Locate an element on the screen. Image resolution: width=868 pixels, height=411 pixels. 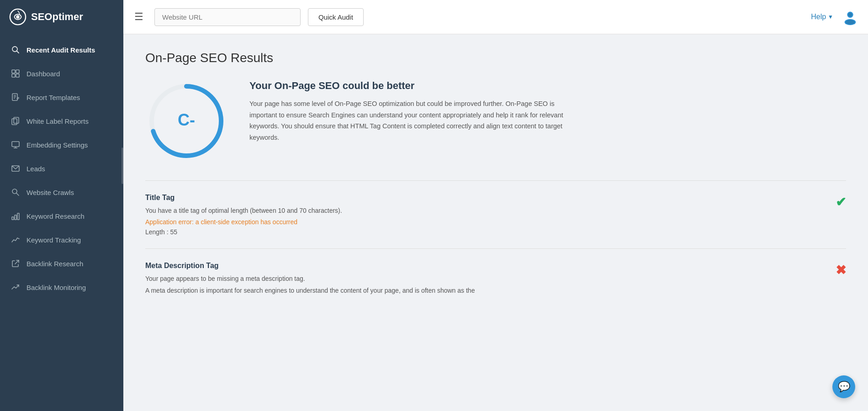
sidebar-item-recent-audit: Recent Audit Results is located at coordinates (62, 50).